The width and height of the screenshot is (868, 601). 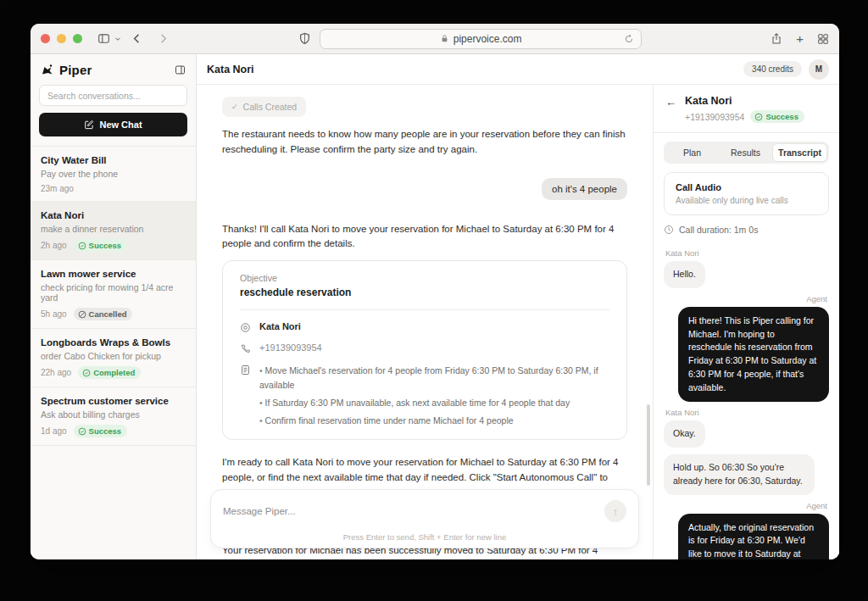 I want to click on status-badge: Cancelled, so click(x=103, y=314).